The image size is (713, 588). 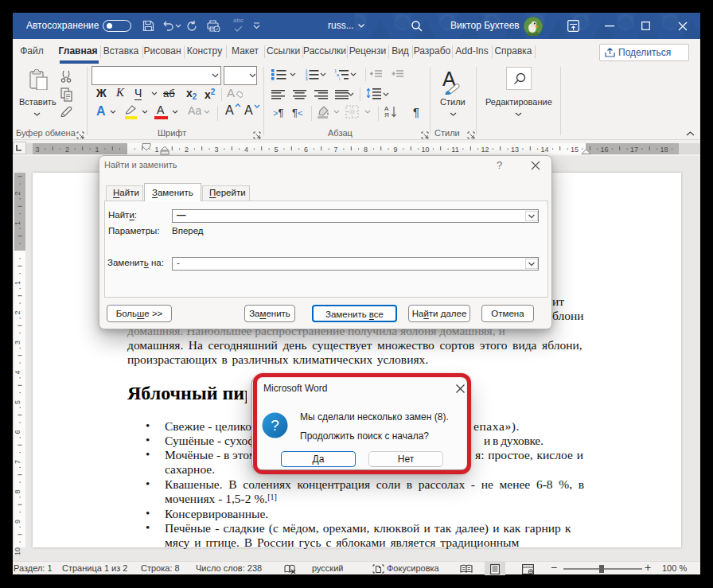 I want to click on svg-text: 14, so click(x=544, y=150).